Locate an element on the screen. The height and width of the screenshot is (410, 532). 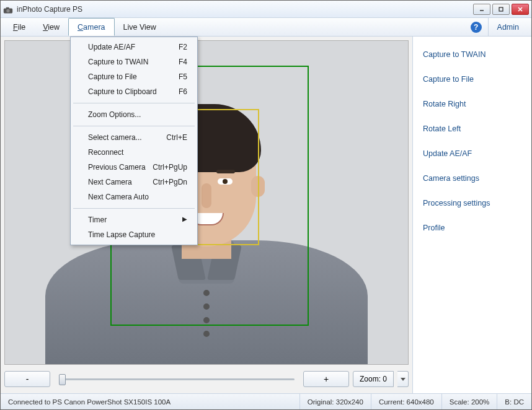
menu-capture-file: Capture to FileF5 is located at coordinates (134, 77).